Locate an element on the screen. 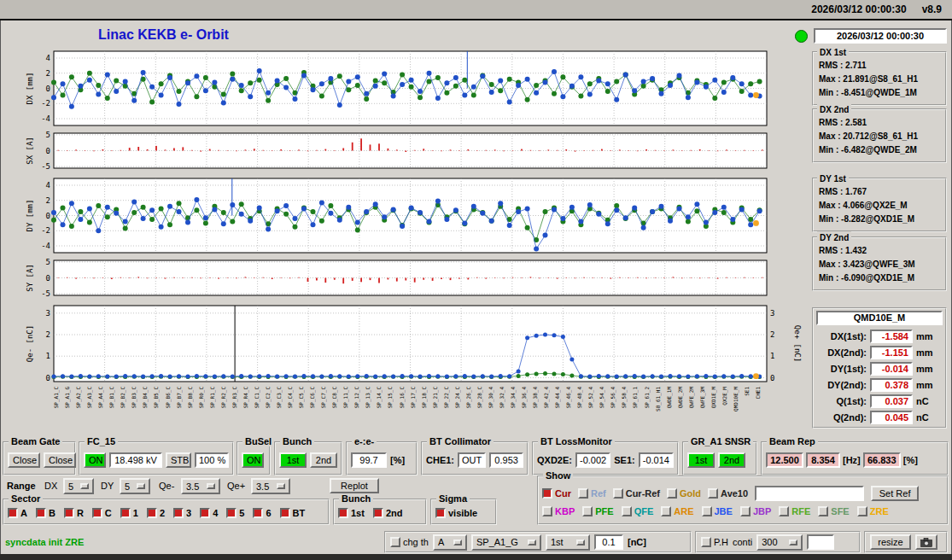 The height and width of the screenshot is (560, 952). monitor-row-label: Q(1st): is located at coordinates (842, 401).